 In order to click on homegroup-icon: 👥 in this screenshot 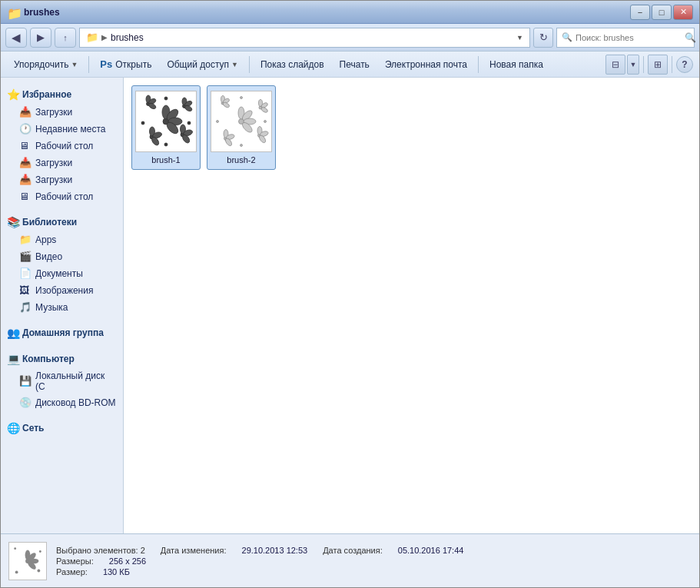, I will do `click(13, 333)`.